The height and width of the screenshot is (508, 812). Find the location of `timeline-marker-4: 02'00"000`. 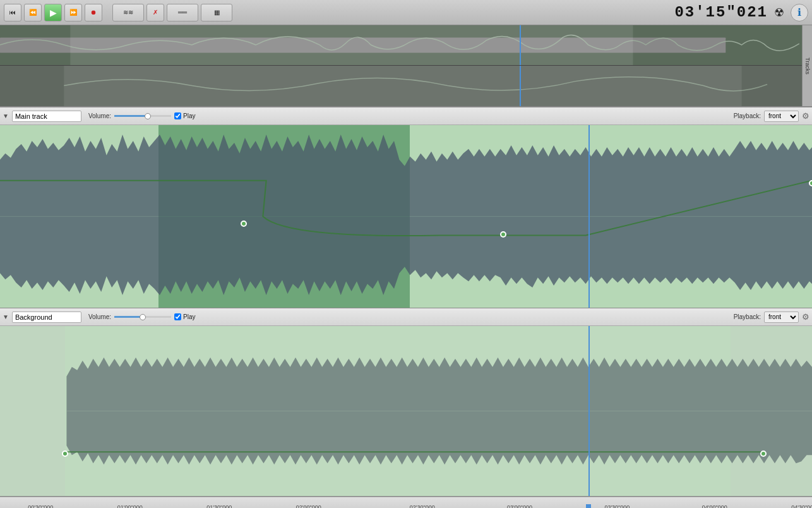

timeline-marker-4: 02'00"000 is located at coordinates (309, 506).